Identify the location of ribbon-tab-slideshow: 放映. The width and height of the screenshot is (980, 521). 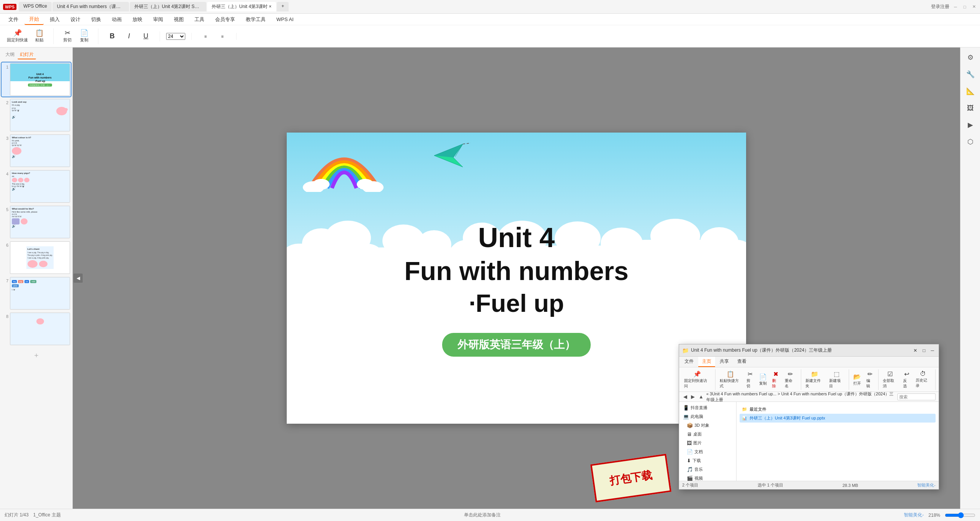
(137, 20).